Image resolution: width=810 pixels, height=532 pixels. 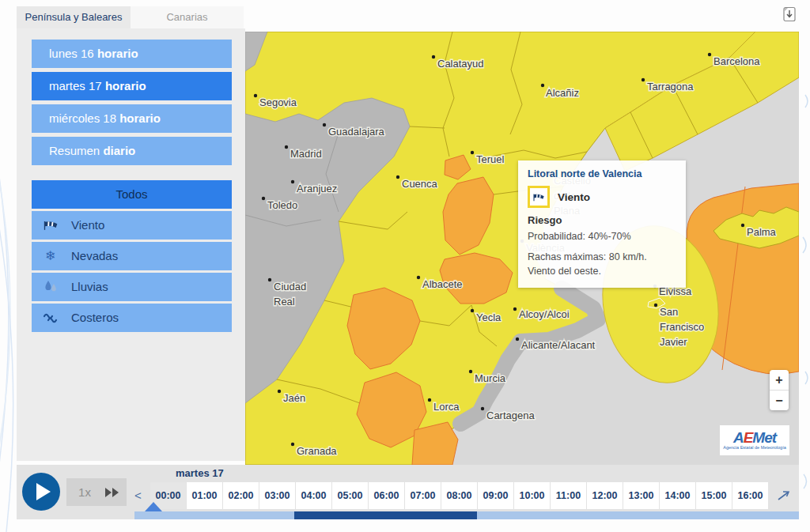 What do you see at coordinates (51, 256) in the screenshot?
I see `snowflake-icon: ❄` at bounding box center [51, 256].